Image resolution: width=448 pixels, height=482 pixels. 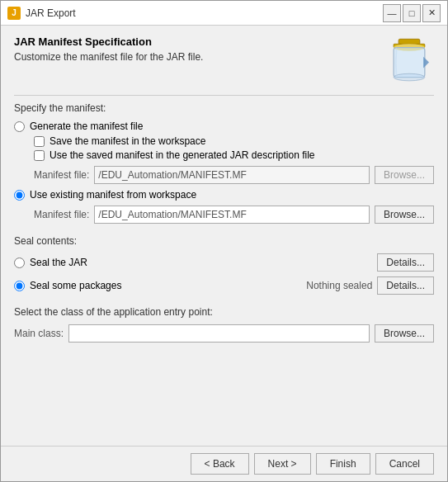 What do you see at coordinates (40, 142) in the screenshot?
I see `save-workspace-checkbox` at bounding box center [40, 142].